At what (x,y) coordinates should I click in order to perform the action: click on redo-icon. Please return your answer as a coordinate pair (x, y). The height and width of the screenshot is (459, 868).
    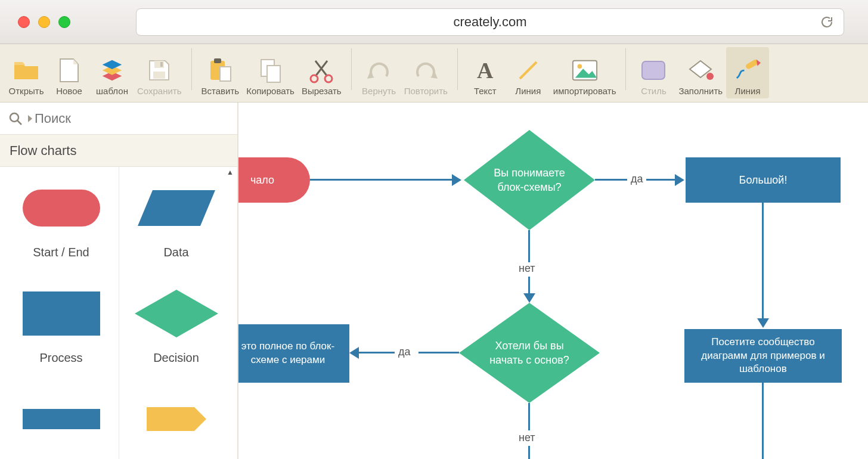
    Looking at the image, I should click on (426, 70).